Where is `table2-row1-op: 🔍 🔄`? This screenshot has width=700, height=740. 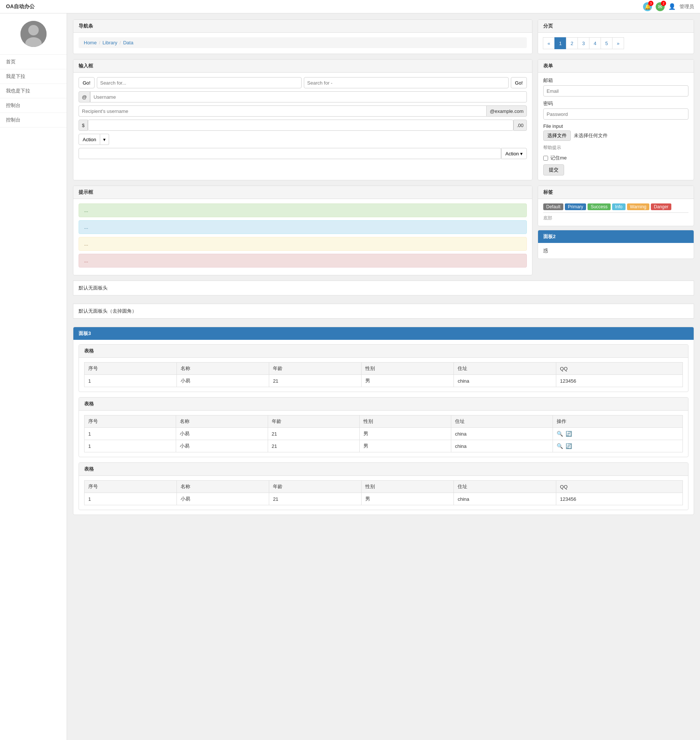
table2-row1-op: 🔍 🔄 is located at coordinates (618, 434).